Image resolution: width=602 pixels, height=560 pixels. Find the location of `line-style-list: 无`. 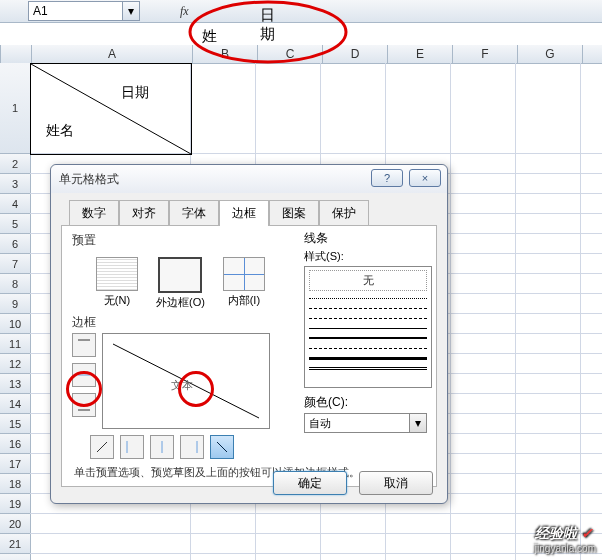

line-style-list: 无 is located at coordinates (368, 327).